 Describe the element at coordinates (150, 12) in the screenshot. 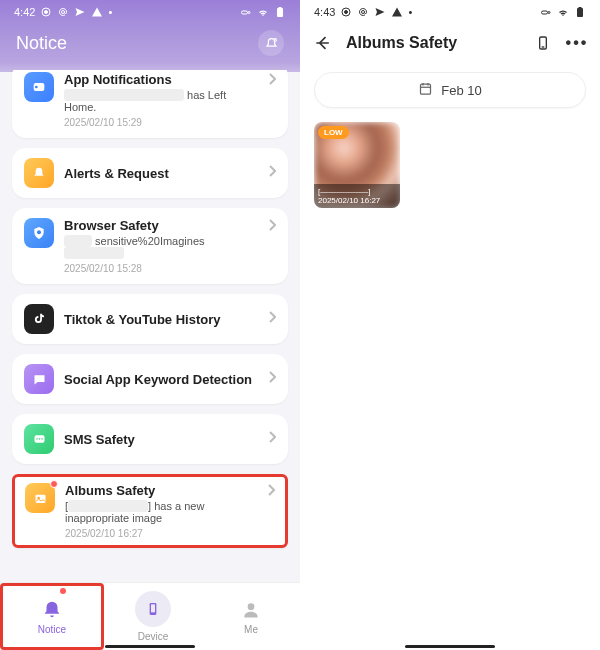

I see `status-bar: 4:42 •` at that location.